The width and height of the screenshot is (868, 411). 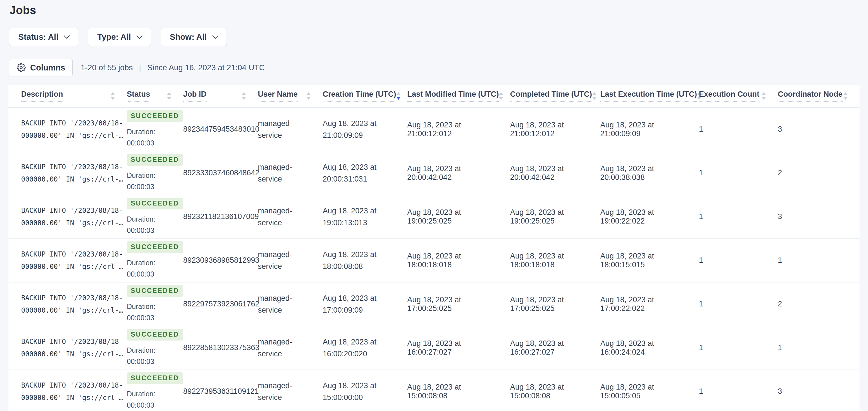 I want to click on last-modified-time: Aug 18, 2023 at 19:00:25:025, so click(x=434, y=216).